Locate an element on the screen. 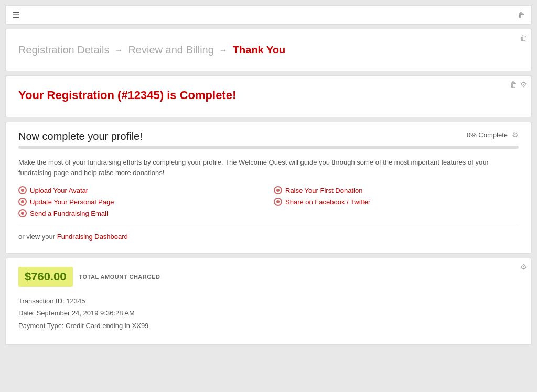 This screenshot has width=537, height=392. registration-title: Your Registration (#12345) is Complete! is located at coordinates (268, 95).